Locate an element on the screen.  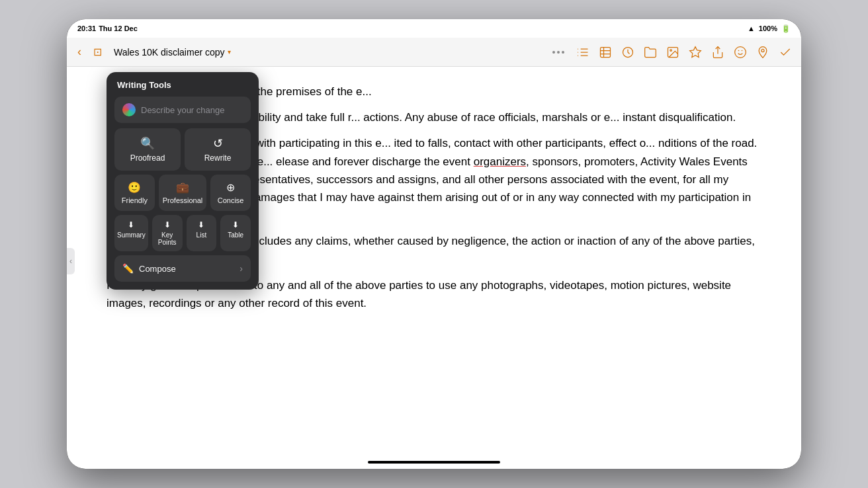
dot3 is located at coordinates (563, 52).